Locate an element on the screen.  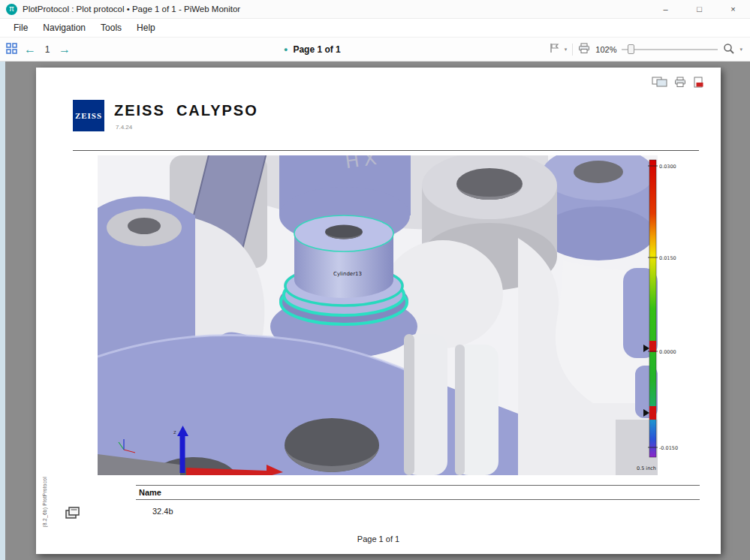
magnifier-chevron-icon: ▾ is located at coordinates (741, 50).